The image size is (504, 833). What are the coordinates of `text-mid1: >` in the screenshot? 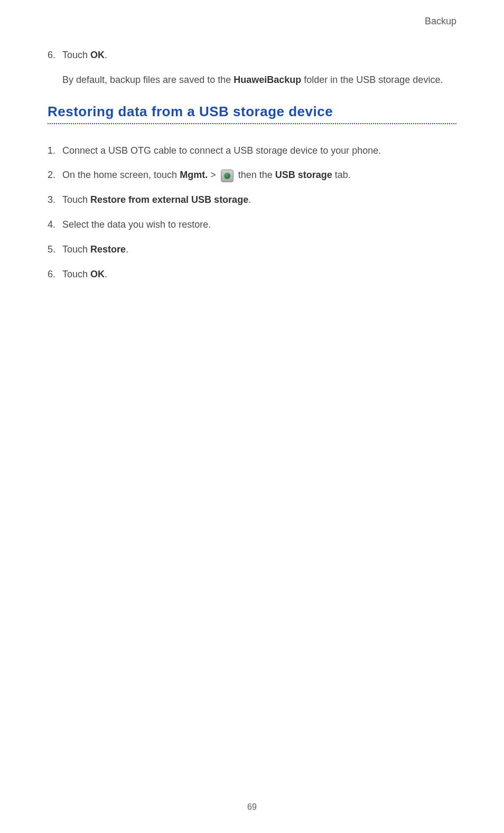 It's located at (213, 175).